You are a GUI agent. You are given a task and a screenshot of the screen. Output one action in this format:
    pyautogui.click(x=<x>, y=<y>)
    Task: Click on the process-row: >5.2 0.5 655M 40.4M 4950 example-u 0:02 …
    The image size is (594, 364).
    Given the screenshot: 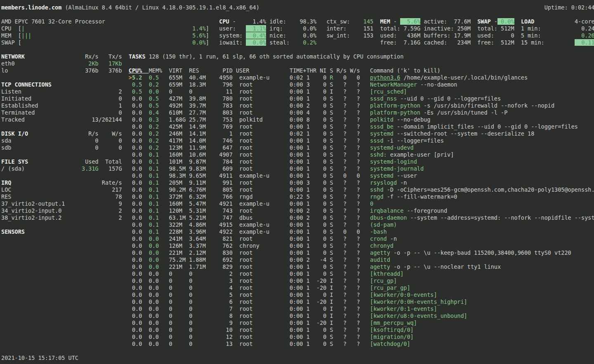 What is the action you would take?
    pyautogui.click(x=298, y=77)
    